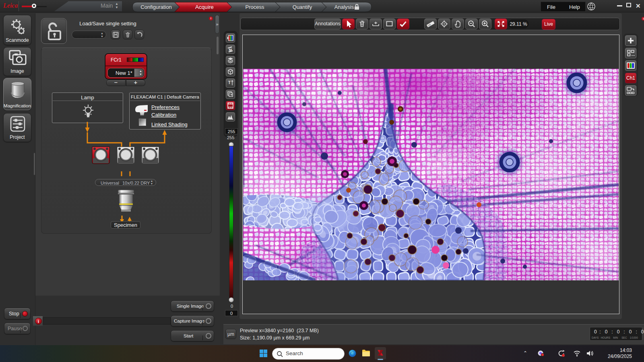 The image size is (644, 362). Describe the element at coordinates (229, 82) in the screenshot. I see `svg-text: T` at that location.